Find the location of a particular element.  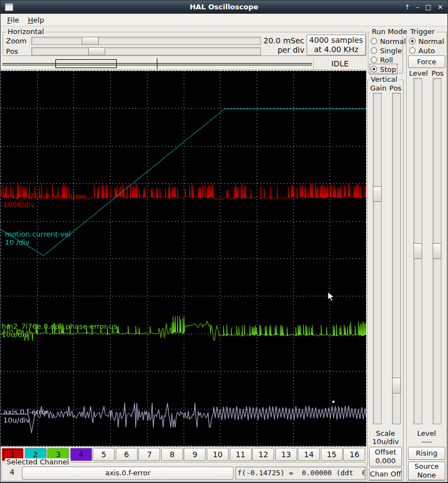

channel-button-14: 14 is located at coordinates (309, 454).